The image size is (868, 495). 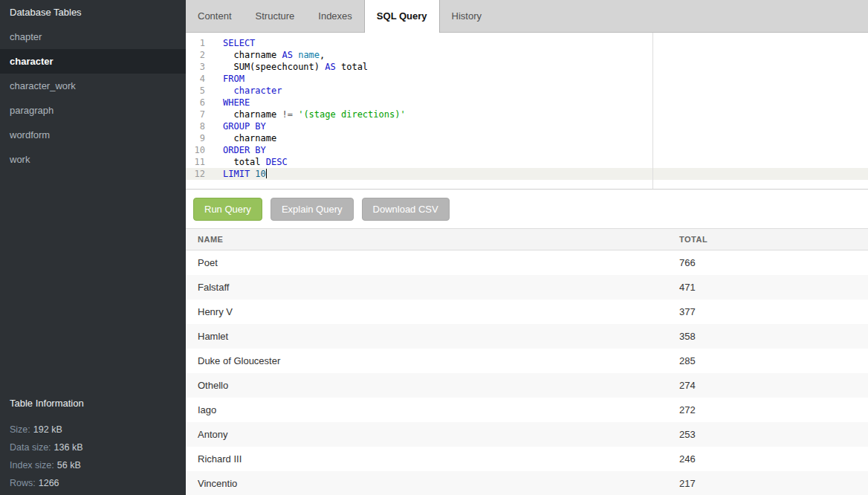 I want to click on cell-total: 253, so click(x=774, y=434).